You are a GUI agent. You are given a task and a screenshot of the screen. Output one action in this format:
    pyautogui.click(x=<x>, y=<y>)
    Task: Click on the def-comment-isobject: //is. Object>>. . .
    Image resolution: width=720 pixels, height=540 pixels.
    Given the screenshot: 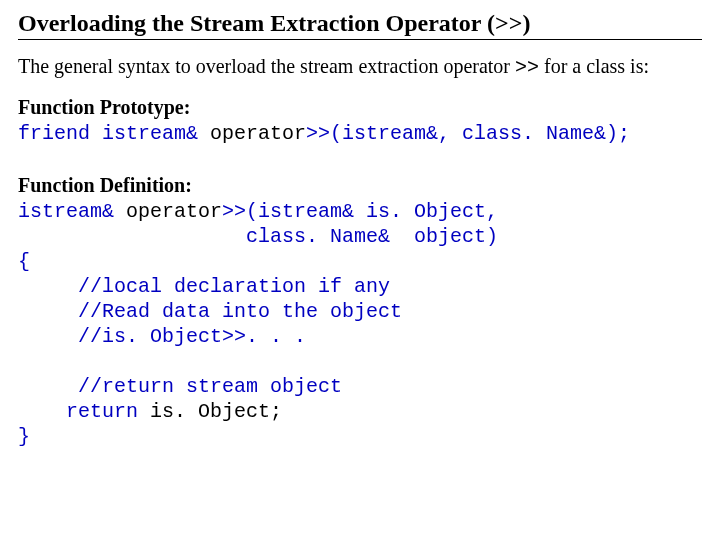 What is the action you would take?
    pyautogui.click(x=162, y=336)
    